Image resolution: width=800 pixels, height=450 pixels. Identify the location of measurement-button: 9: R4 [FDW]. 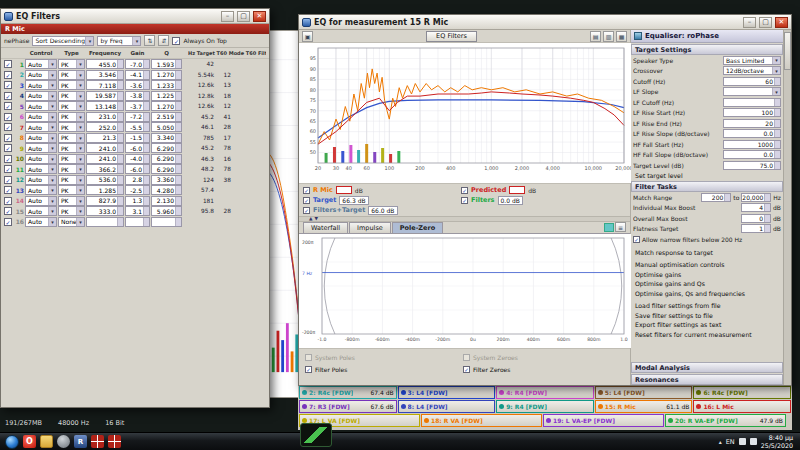
(545, 406).